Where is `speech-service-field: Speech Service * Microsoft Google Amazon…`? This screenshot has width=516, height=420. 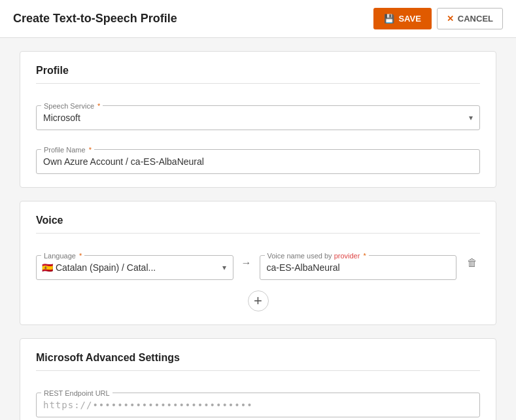
speech-service-field: Speech Service * Microsoft Google Amazon… is located at coordinates (258, 113).